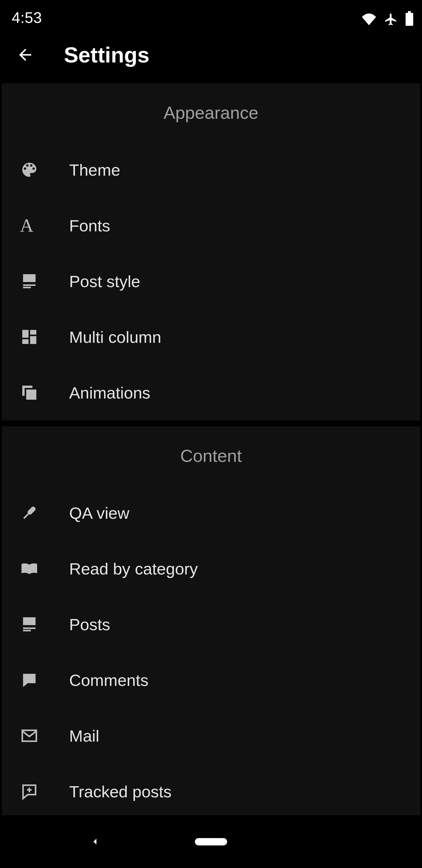 The height and width of the screenshot is (868, 422). What do you see at coordinates (110, 393) in the screenshot?
I see `settings-item-label: Animations` at bounding box center [110, 393].